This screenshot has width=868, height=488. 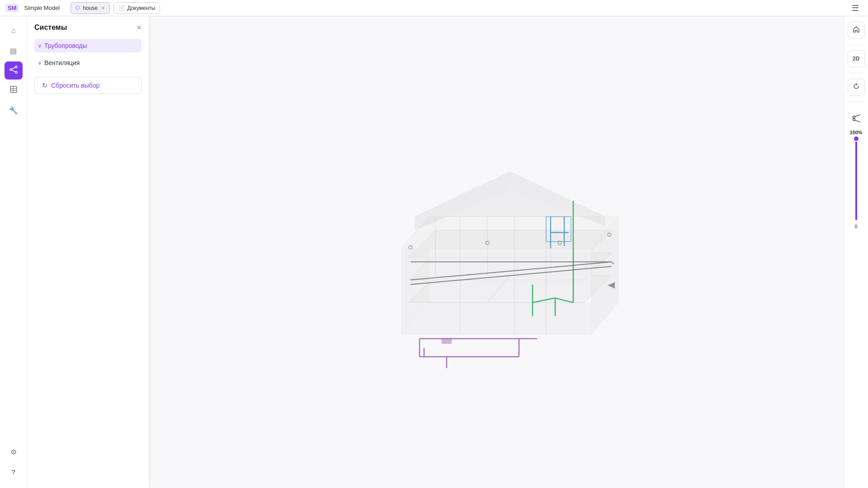 I want to click on rotate-icon, so click(x=856, y=87).